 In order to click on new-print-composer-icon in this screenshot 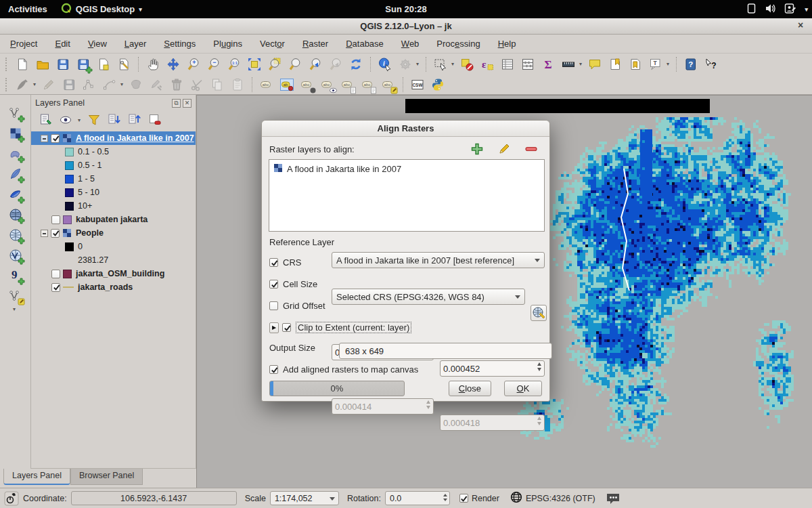, I will do `click(104, 64)`.